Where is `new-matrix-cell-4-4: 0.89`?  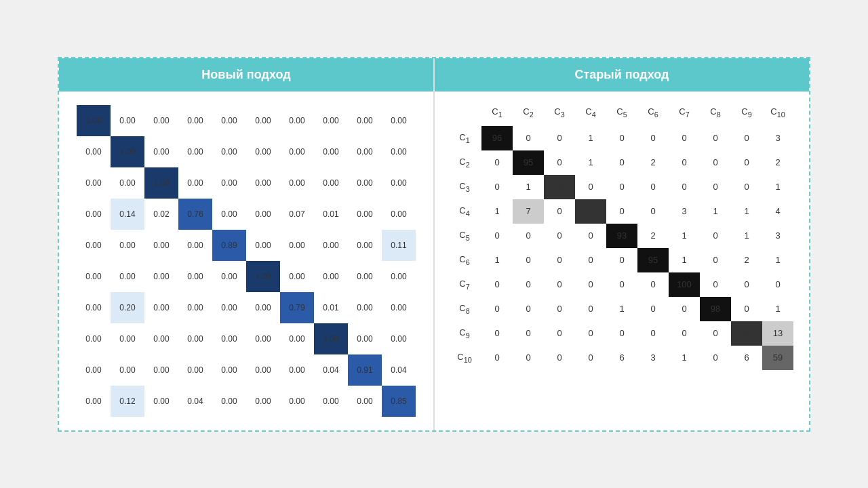 new-matrix-cell-4-4: 0.89 is located at coordinates (229, 245).